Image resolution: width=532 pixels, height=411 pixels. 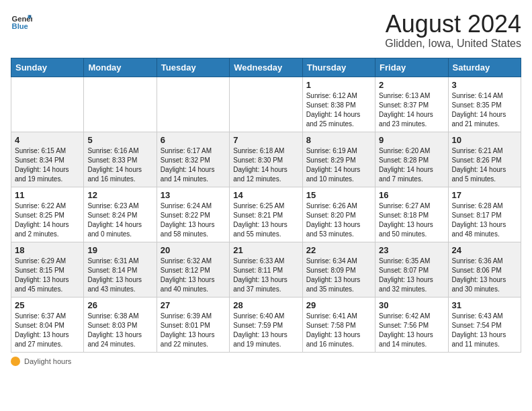 What do you see at coordinates (412, 269) in the screenshot?
I see `calendar-cell: 23Sunrise: 6:35 AM Sunset: 8:07 PM Dayli…` at bounding box center [412, 269].